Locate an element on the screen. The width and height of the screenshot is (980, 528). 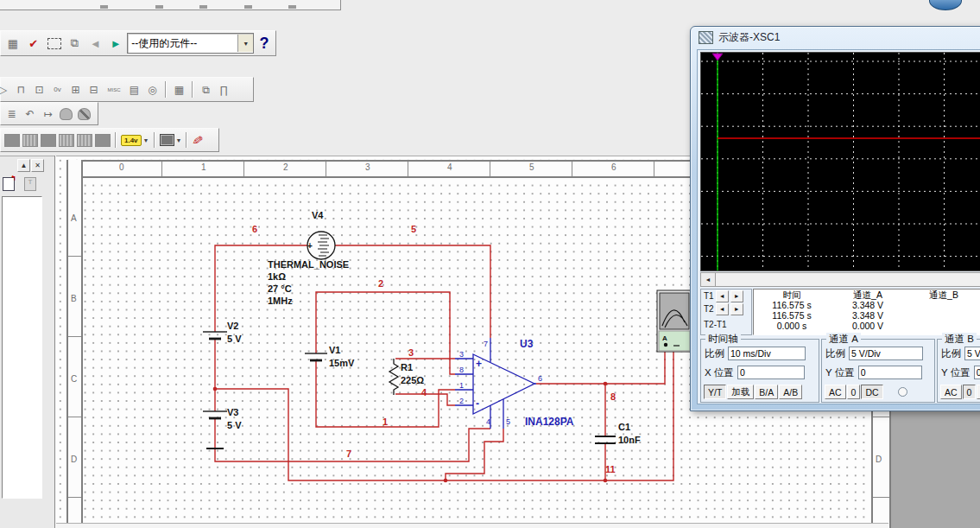
v3-value-label: 5 V is located at coordinates (235, 425).